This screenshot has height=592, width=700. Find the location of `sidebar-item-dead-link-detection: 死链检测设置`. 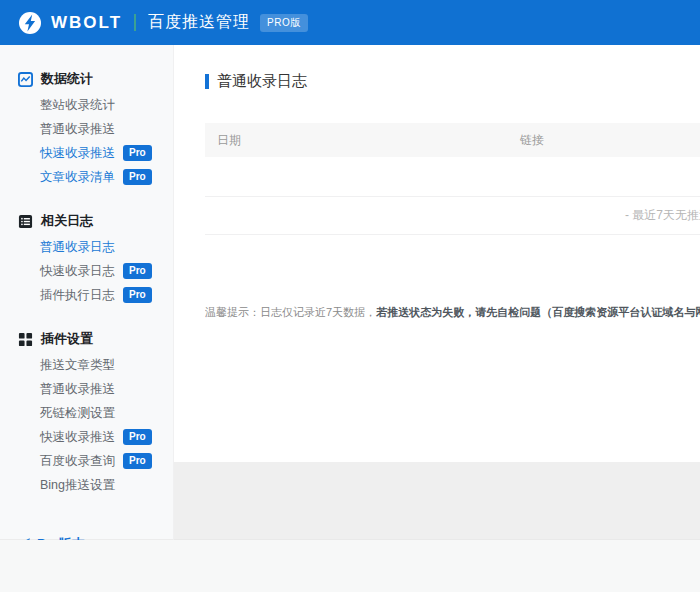

sidebar-item-dead-link-detection: 死链检测设置 is located at coordinates (86, 413).